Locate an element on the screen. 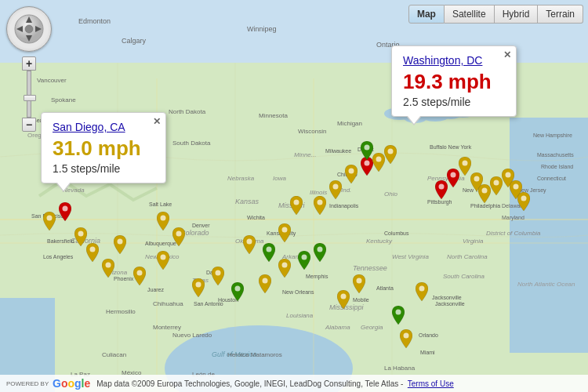  map-marker-m14 is located at coordinates (218, 276).